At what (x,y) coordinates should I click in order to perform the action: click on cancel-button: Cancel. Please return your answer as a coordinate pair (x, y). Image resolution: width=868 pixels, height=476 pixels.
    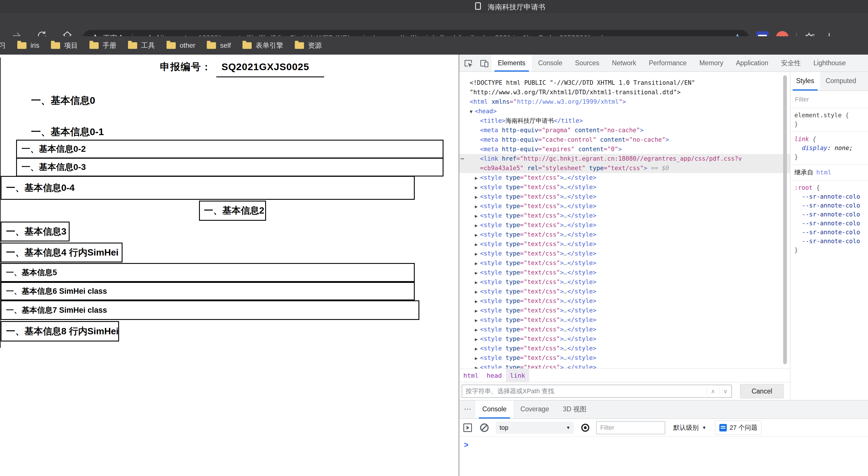
    Looking at the image, I should click on (762, 391).